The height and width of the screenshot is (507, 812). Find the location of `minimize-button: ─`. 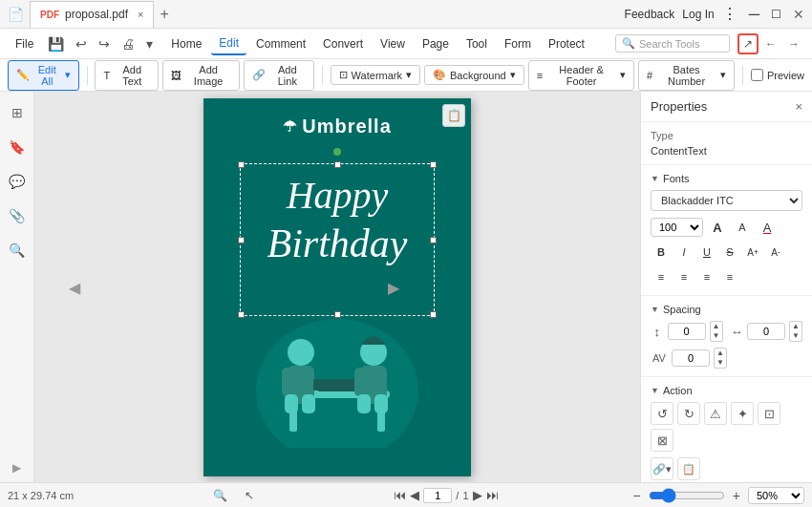

minimize-button: ─ is located at coordinates (755, 14).